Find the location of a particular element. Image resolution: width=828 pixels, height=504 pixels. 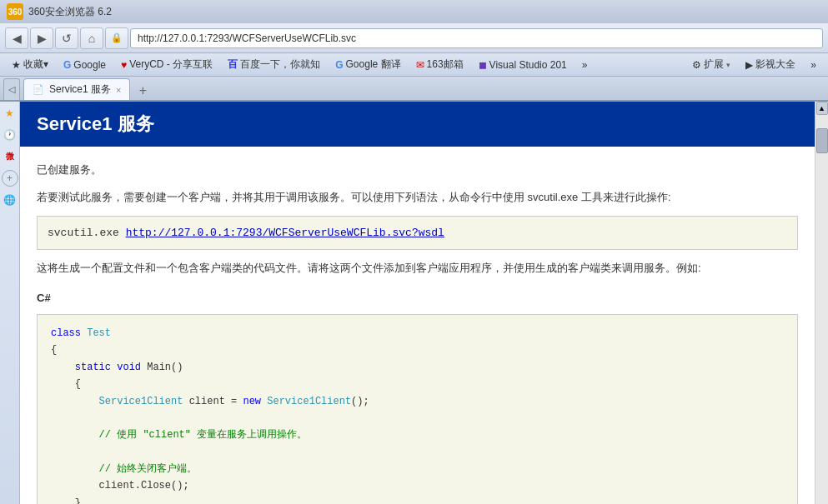

code-line-11: } is located at coordinates (417, 500).